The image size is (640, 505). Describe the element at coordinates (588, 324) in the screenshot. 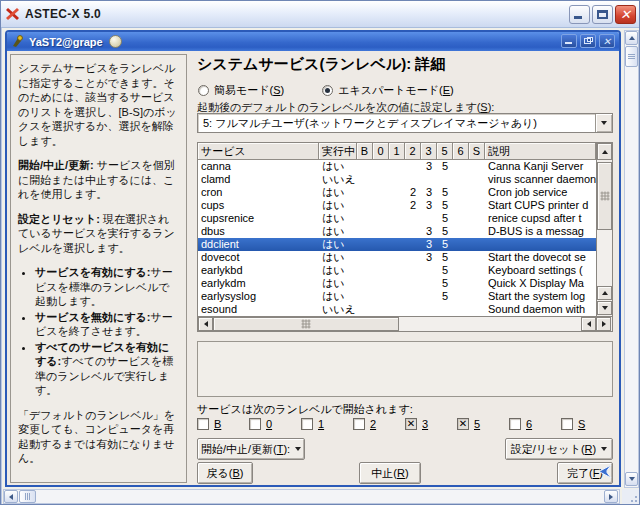

I see `scroll-left-button-right` at that location.